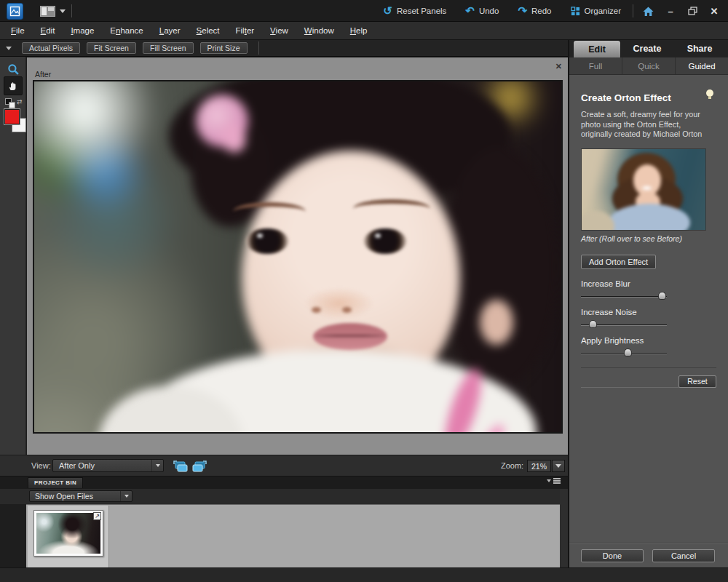 This screenshot has height=582, width=728. Describe the element at coordinates (539, 466) in the screenshot. I see `zoom-value-field: 21%` at that location.